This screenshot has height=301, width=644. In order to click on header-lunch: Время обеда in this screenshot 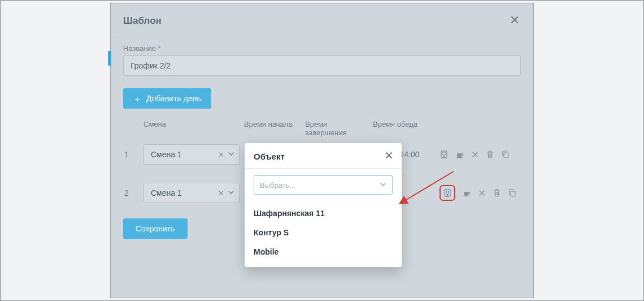, I will do `click(404, 128)`.